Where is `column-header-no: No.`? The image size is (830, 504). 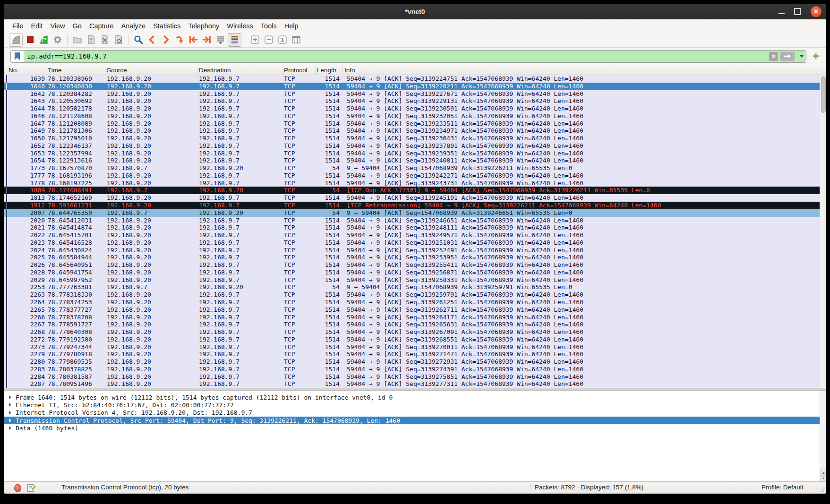 column-header-no: No. is located at coordinates (25, 70).